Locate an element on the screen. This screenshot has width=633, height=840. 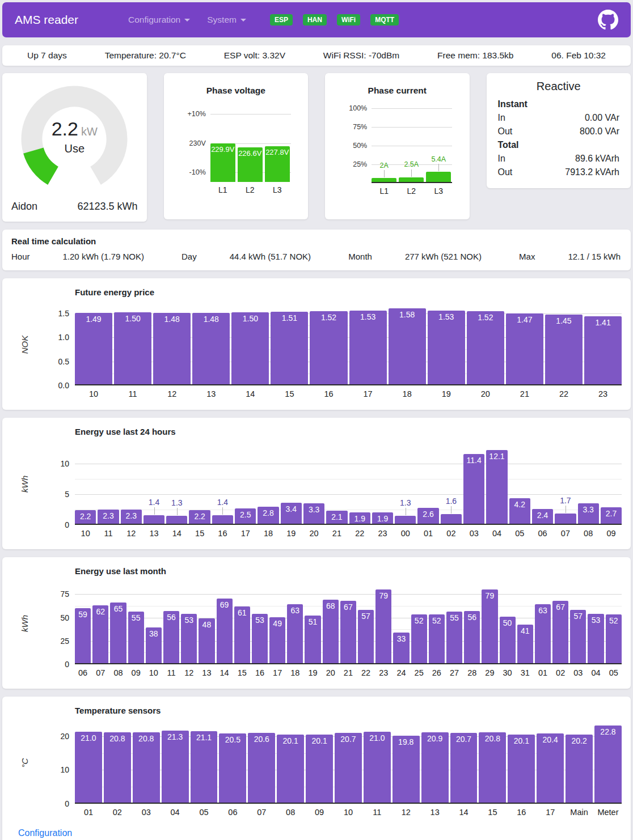
bar-slot: 20.9 is located at coordinates (435, 763).